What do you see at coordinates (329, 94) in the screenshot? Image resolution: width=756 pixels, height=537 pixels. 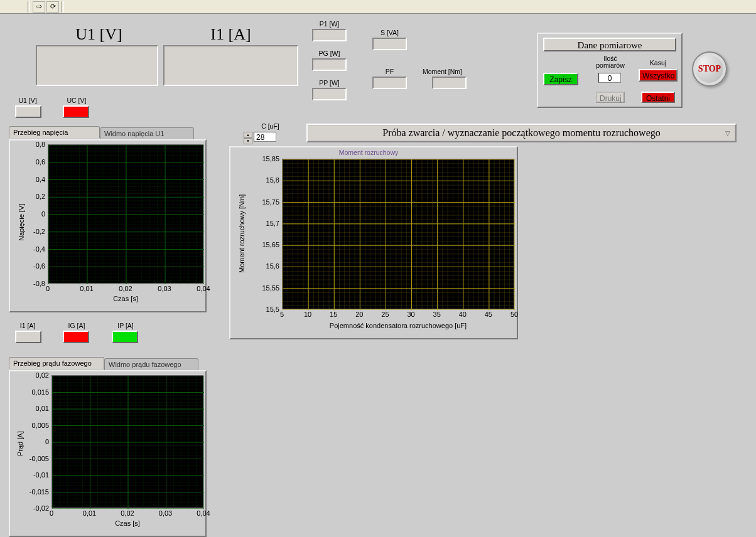 I see `pp-value` at bounding box center [329, 94].